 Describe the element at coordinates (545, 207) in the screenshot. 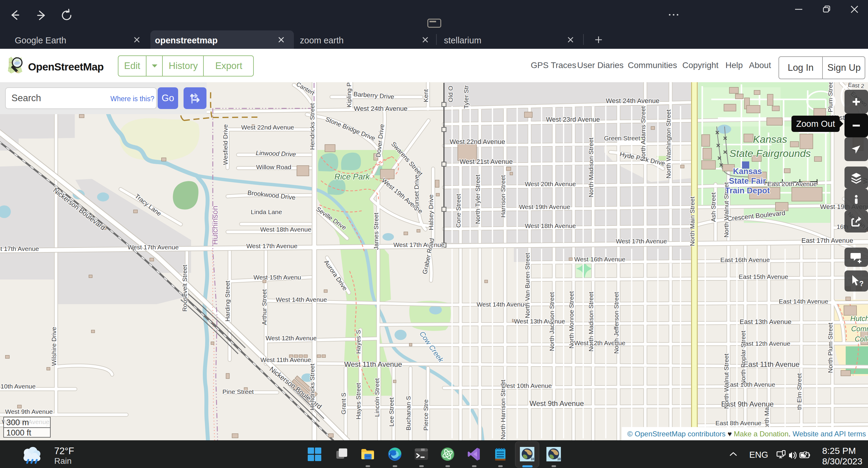

I see `svg-text: West 19th Avenue` at that location.